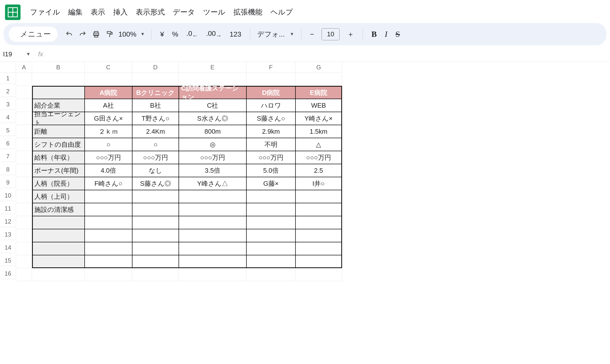 The width and height of the screenshot is (610, 364). Describe the element at coordinates (271, 223) in the screenshot. I see `table-cell-r9-c3` at that location.